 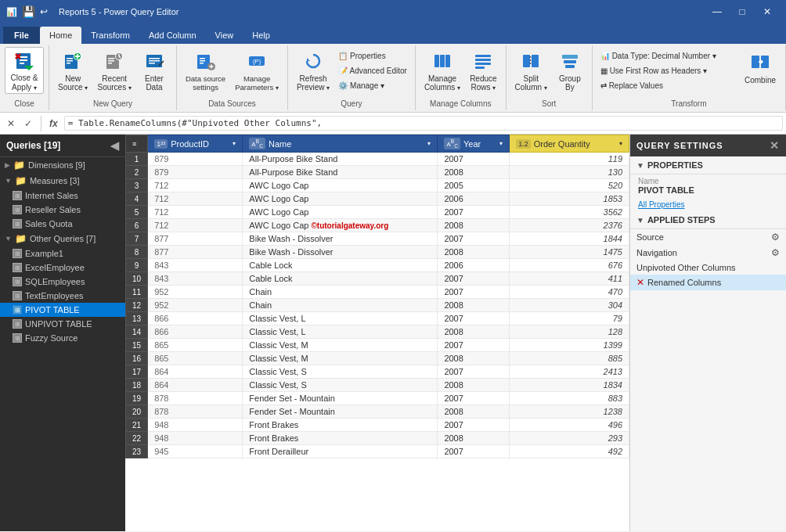 I want to click on table-row: 14866Classic Vest, L2008128, so click(x=377, y=332).